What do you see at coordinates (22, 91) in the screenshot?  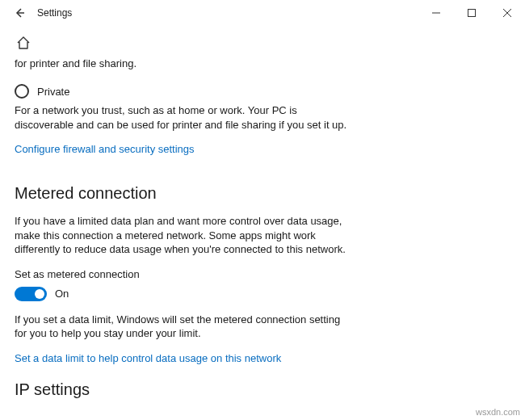 I see `radio-icon` at bounding box center [22, 91].